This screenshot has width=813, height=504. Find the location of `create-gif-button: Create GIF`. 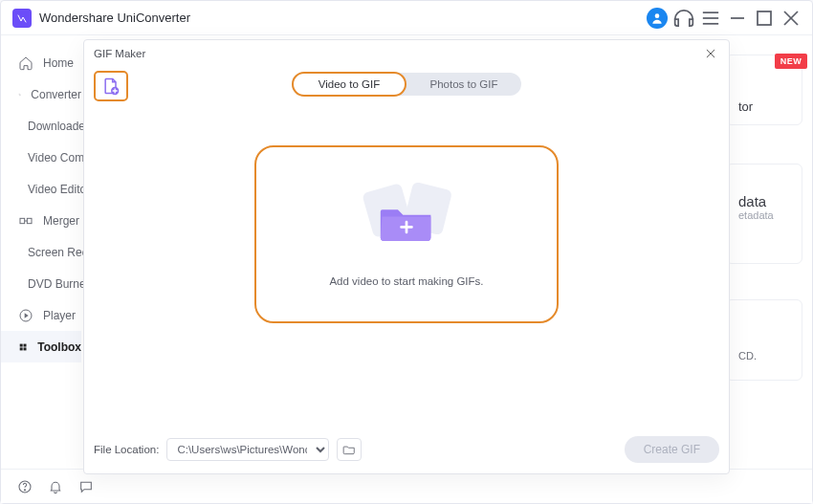

create-gif-button: Create GIF is located at coordinates (671, 449).